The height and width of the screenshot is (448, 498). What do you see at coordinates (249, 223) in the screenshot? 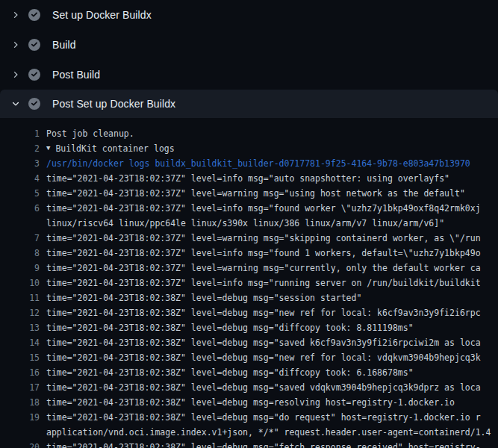
I see `log-line: linux/riscv64 linux/ppc64le linux/s390x …` at bounding box center [249, 223].